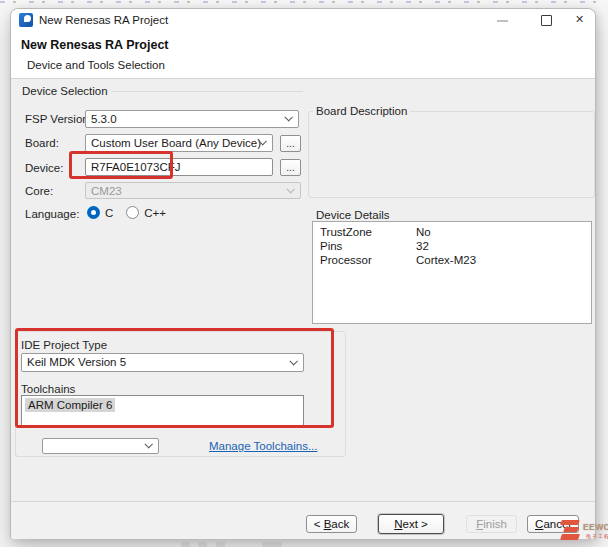  What do you see at coordinates (179, 167) in the screenshot?
I see `device-input` at bounding box center [179, 167].